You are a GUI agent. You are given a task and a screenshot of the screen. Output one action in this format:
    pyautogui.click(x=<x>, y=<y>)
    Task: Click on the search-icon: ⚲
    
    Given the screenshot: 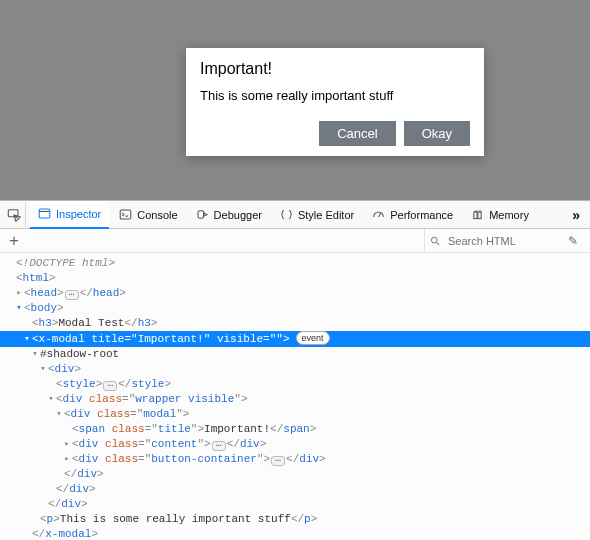 What is the action you would take?
    pyautogui.click(x=435, y=240)
    